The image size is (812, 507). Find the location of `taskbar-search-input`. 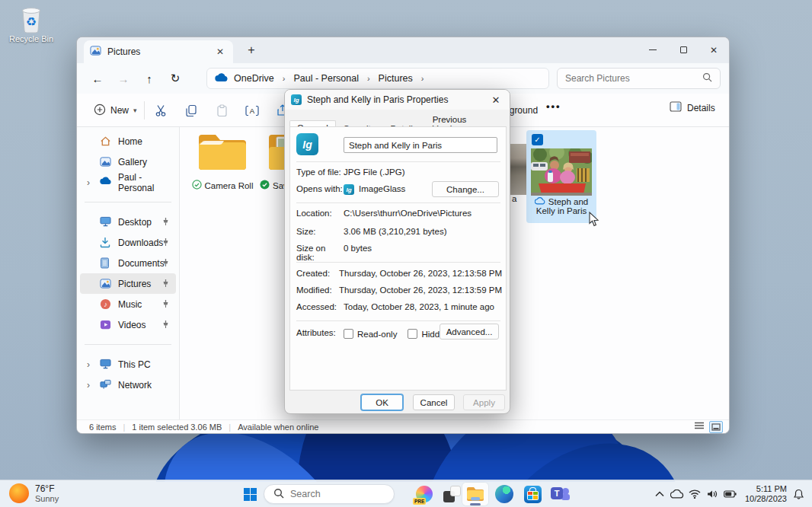

taskbar-search-input is located at coordinates (352, 494).